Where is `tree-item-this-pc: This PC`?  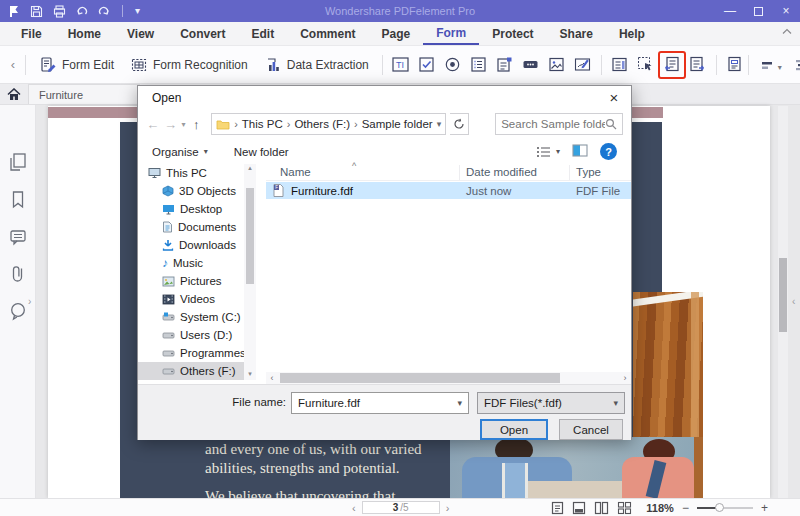 tree-item-this-pc: This PC is located at coordinates (191, 173).